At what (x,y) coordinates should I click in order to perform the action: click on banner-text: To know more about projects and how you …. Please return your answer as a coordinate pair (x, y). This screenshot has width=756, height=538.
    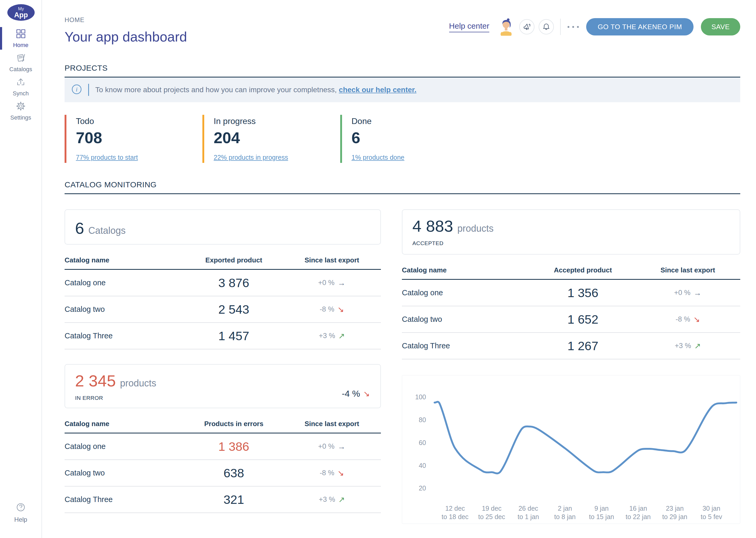
    Looking at the image, I should click on (256, 90).